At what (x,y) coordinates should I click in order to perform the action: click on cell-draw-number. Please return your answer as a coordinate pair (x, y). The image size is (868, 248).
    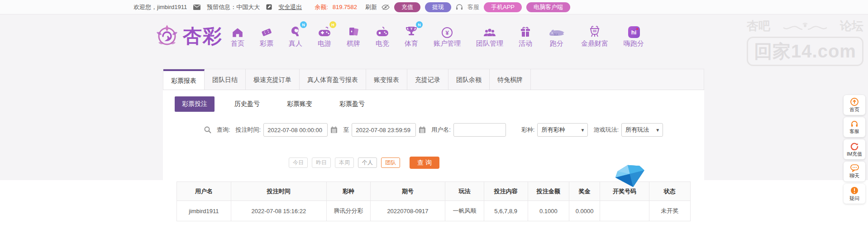
    Looking at the image, I should click on (625, 211).